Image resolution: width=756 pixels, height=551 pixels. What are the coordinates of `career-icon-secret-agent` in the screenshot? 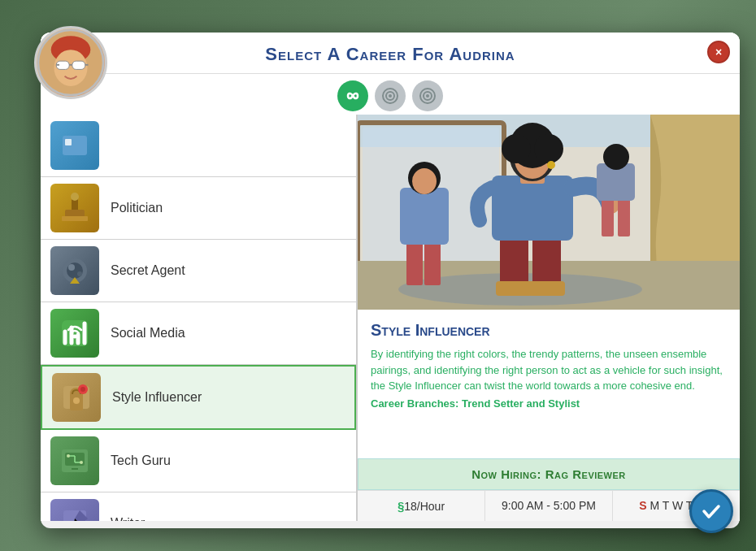 It's located at (75, 271).